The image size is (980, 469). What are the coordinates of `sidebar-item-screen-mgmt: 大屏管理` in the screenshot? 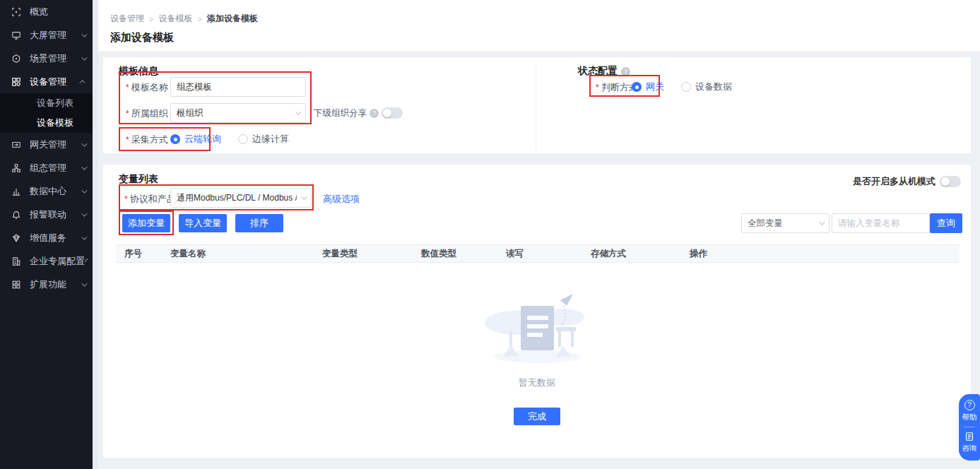 It's located at (47, 35).